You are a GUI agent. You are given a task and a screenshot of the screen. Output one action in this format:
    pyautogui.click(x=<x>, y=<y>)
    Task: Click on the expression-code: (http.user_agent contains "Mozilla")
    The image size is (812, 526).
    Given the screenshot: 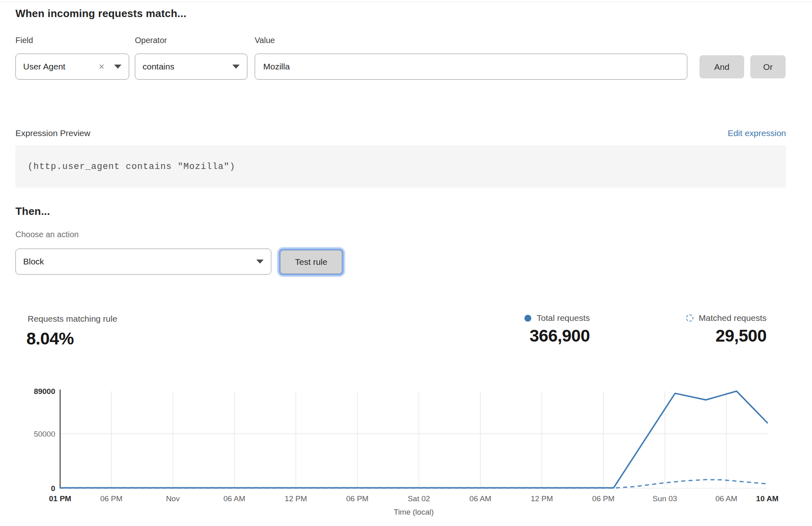 What is the action you would take?
    pyautogui.click(x=125, y=167)
    